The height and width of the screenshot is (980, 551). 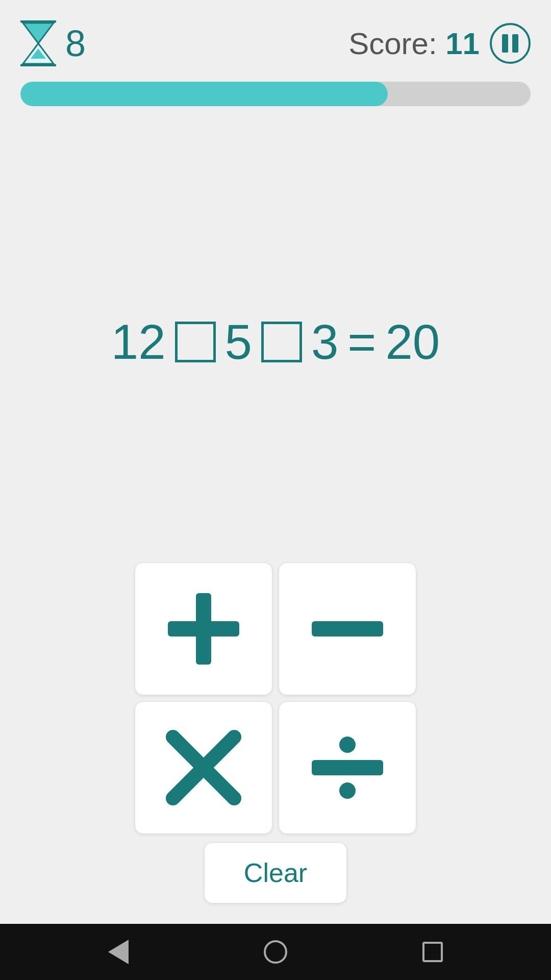 What do you see at coordinates (276, 873) in the screenshot?
I see `clear-label: Clear` at bounding box center [276, 873].